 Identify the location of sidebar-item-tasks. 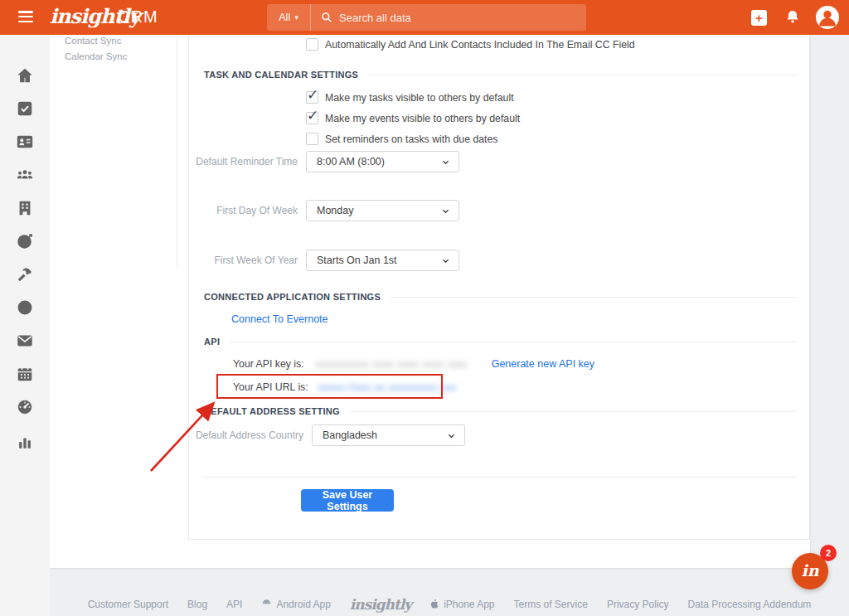
(25, 109).